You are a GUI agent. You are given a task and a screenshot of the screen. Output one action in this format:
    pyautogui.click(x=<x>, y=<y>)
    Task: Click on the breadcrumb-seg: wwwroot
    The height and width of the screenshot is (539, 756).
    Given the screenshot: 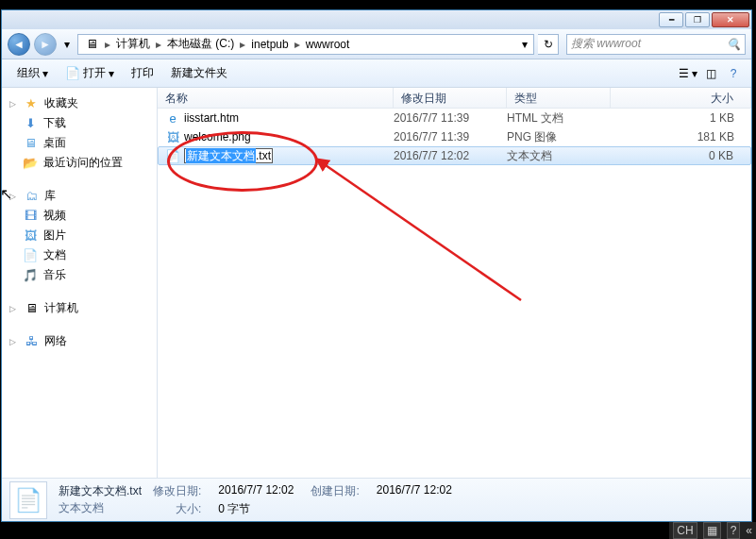 What is the action you would take?
    pyautogui.click(x=328, y=44)
    